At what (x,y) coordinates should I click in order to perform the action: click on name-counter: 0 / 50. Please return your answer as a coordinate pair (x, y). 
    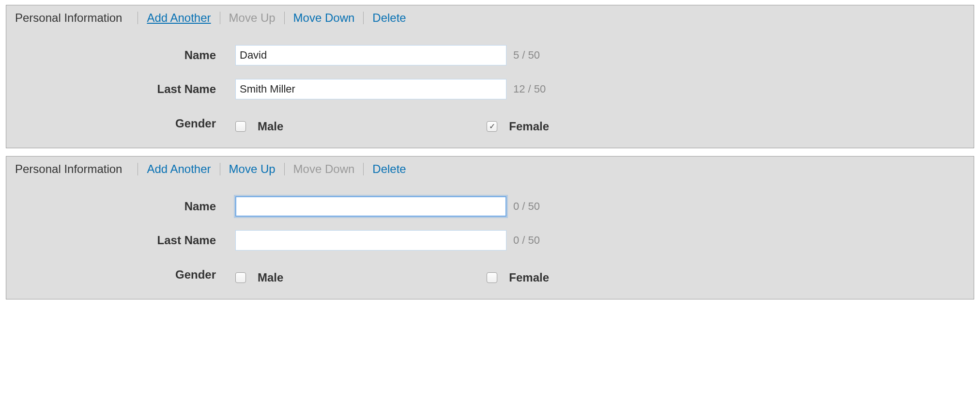
    Looking at the image, I should click on (527, 206).